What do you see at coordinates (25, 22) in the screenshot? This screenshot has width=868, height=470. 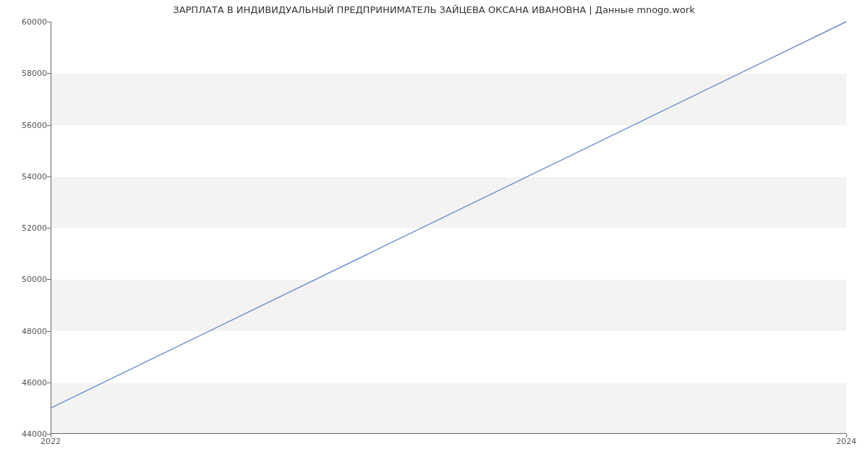 I see `y-tick-label: 60000` at bounding box center [25, 22].